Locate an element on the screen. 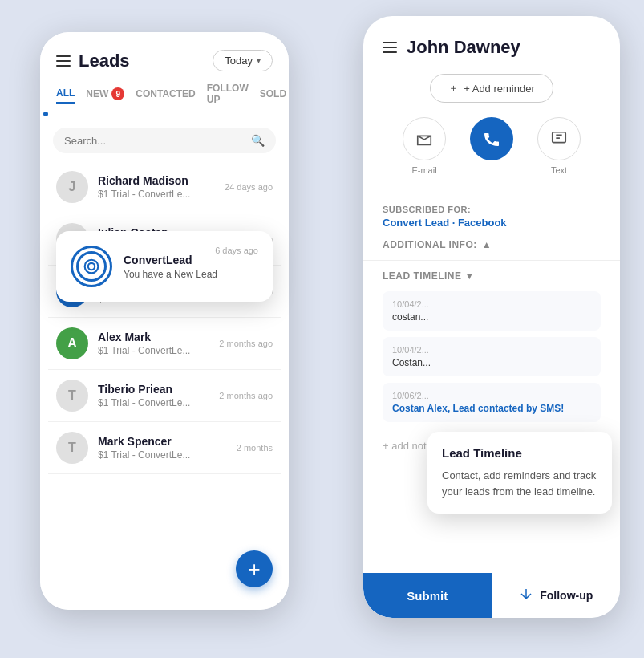  timeline-date: 10/06/2... is located at coordinates (492, 396).